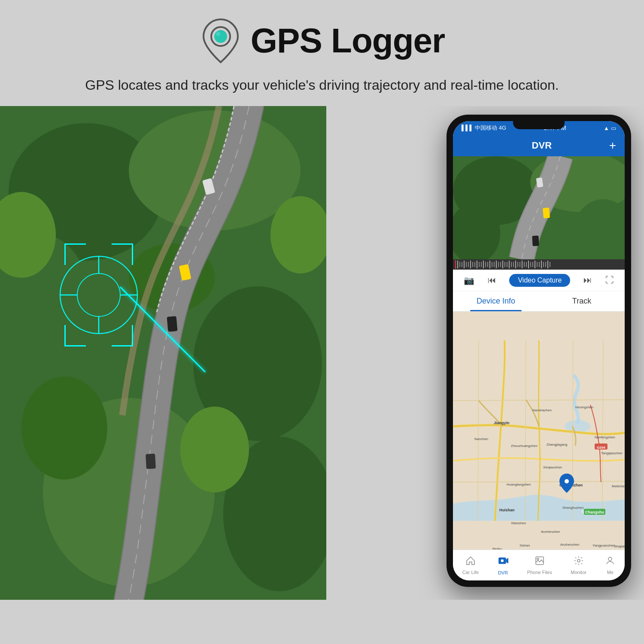 This screenshot has height=644, width=644. Describe the element at coordinates (539, 301) in the screenshot. I see `tabs-row: Device Info Track` at that location.